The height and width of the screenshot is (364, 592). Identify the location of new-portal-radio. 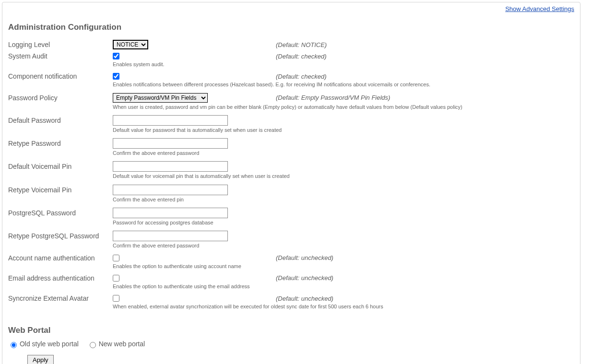
(93, 345).